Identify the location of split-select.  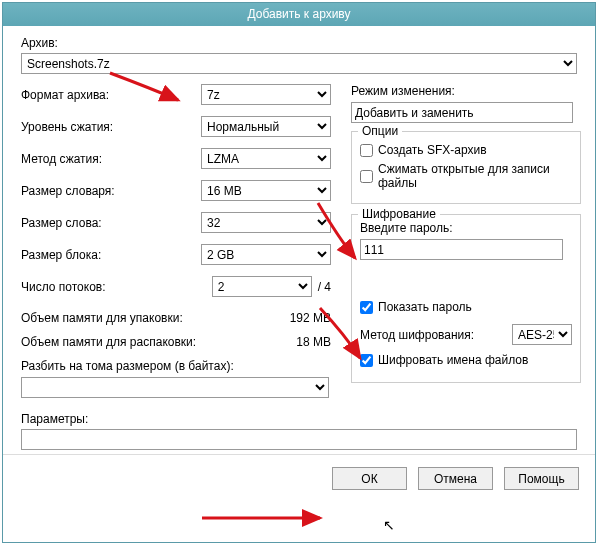
(175, 388).